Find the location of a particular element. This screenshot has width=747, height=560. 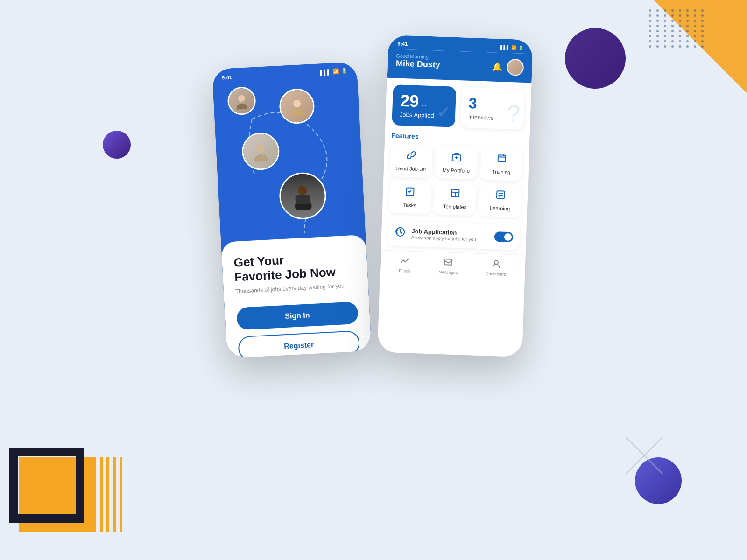

learning-icon is located at coordinates (500, 196).